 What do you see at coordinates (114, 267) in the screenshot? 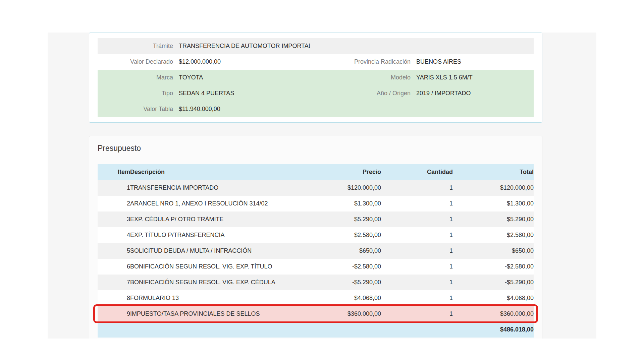
I see `item-number: 6` at bounding box center [114, 267].